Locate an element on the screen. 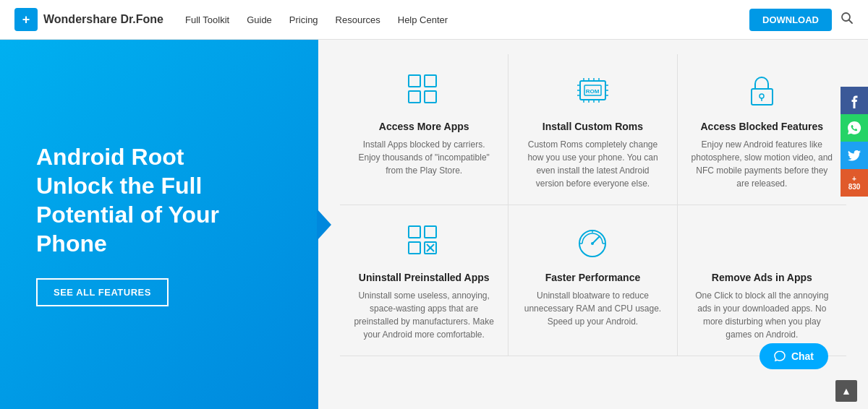  feature-install-custom-roms: ROM is located at coordinates (593, 130).